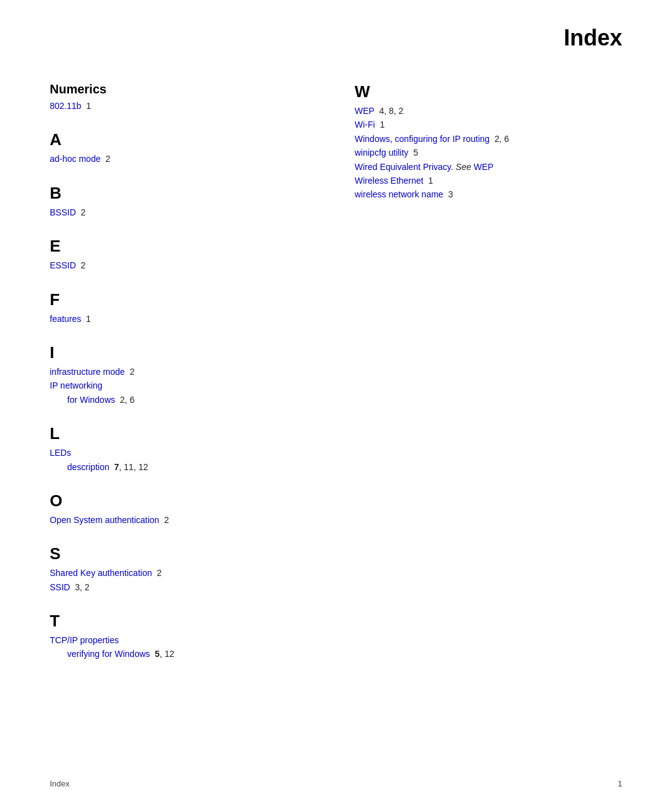  Describe the element at coordinates (87, 372) in the screenshot. I see `link-infrastructure-mode: infrastructure mode` at that location.